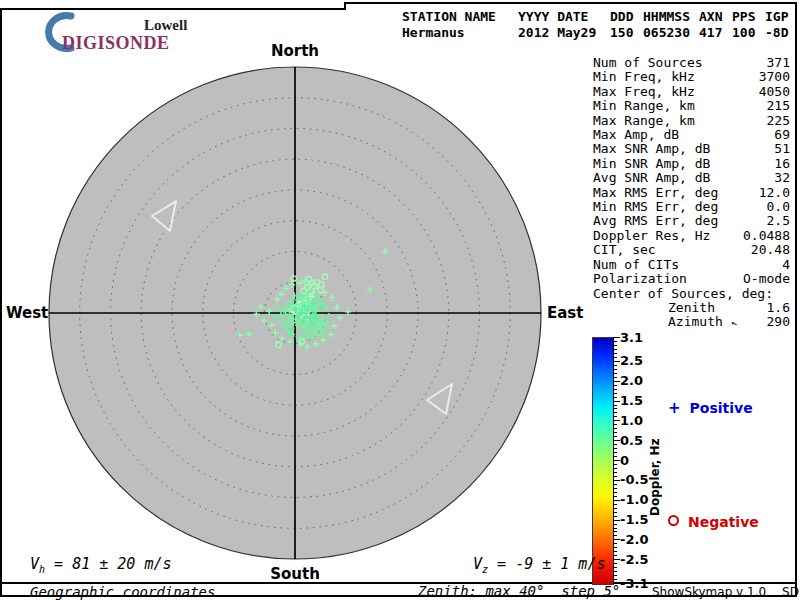 This screenshot has width=800, height=600. Describe the element at coordinates (25, 313) in the screenshot. I see `compass-label-west: West` at that location.